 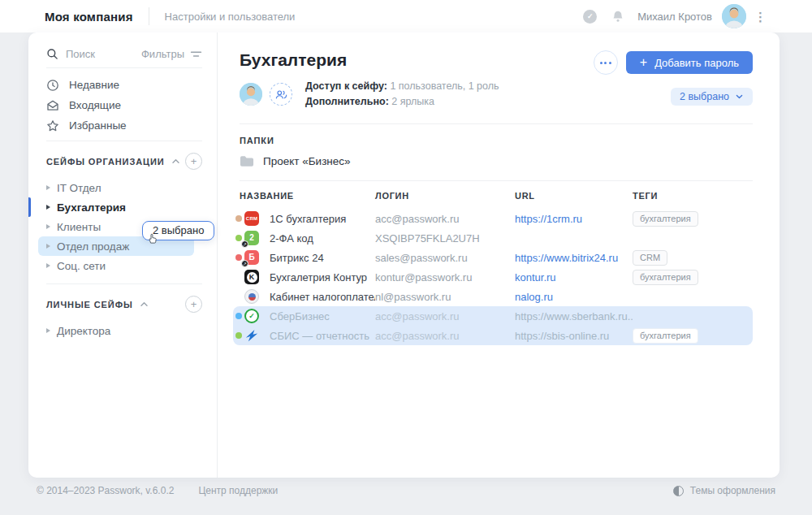 What do you see at coordinates (760, 16) in the screenshot?
I see `kebab-menu-icon: ⋮` at bounding box center [760, 16].